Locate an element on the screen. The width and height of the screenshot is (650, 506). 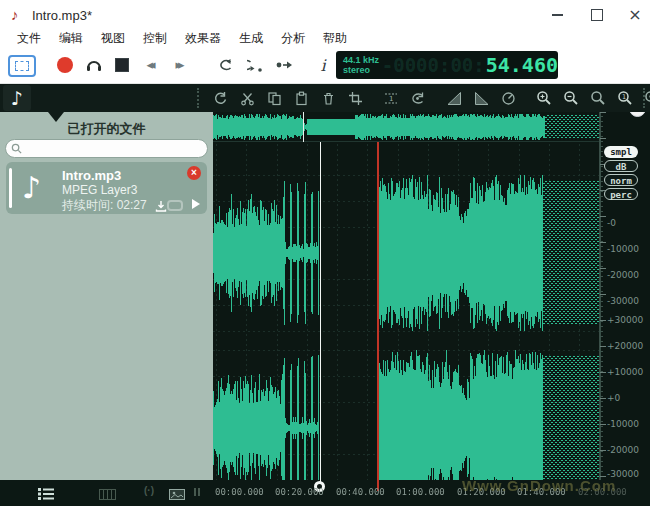
fast-forward-icon: ▸▸ is located at coordinates (178, 65).